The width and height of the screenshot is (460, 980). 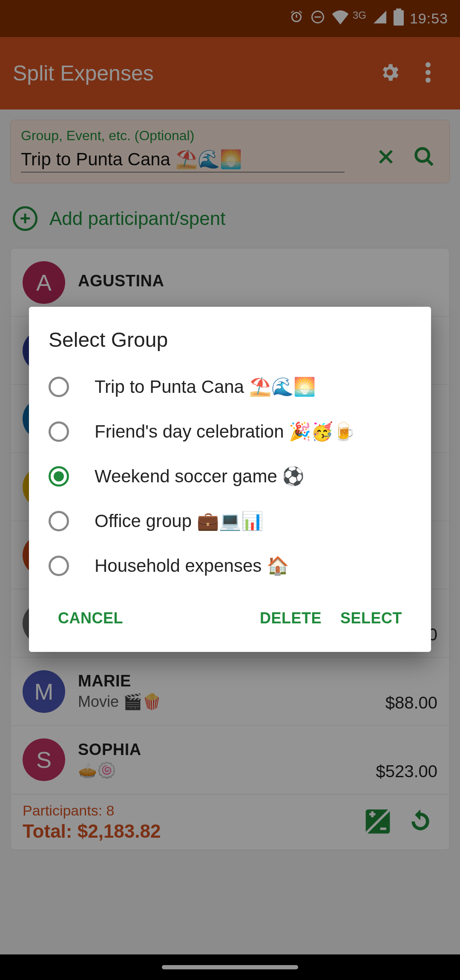 I want to click on dialog-delete-button: DELETE, so click(x=290, y=618).